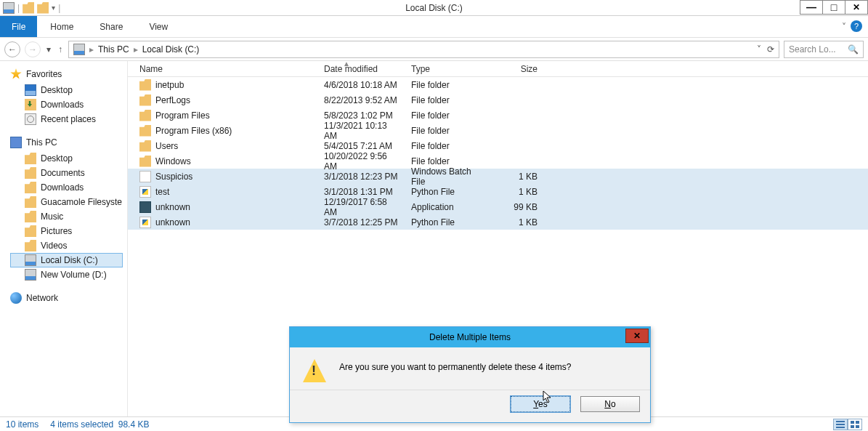 The height and width of the screenshot is (431, 868). Describe the element at coordinates (67, 188) in the screenshot. I see `tree-item-downloads2: Downloads` at that location.